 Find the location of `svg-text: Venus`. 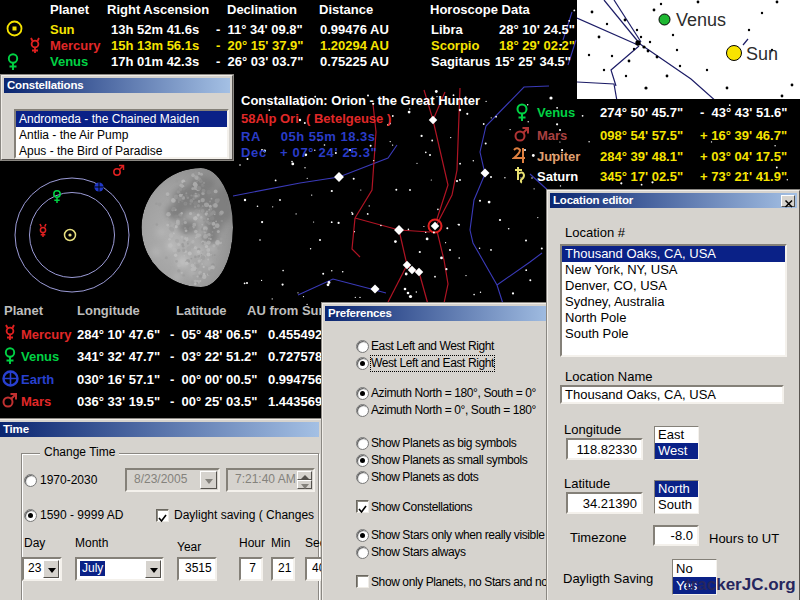

svg-text: Venus is located at coordinates (701, 20).